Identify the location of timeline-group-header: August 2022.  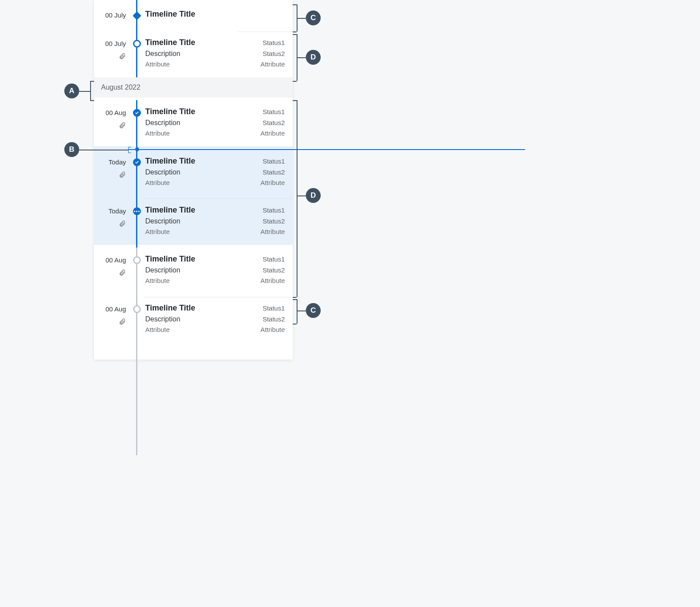
(193, 87).